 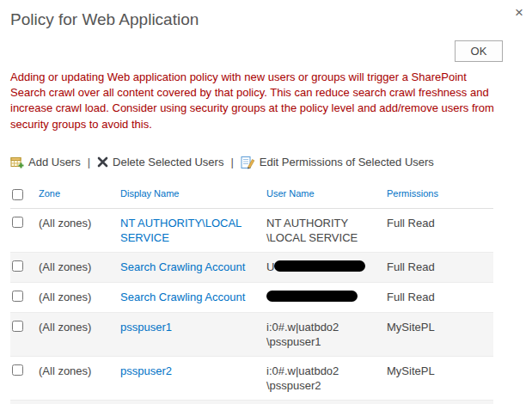 I want to click on table-row: (All zones)psspuser1i:0#.w|uatbdo2​\pssp…, so click(x=252, y=334).